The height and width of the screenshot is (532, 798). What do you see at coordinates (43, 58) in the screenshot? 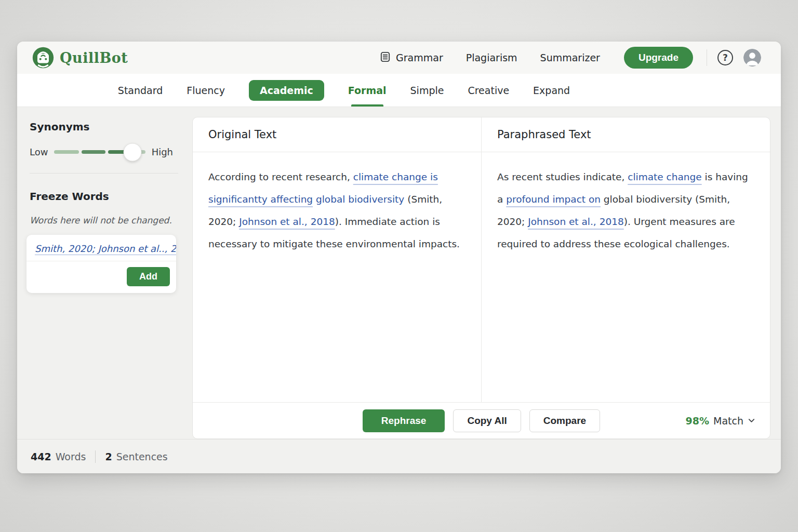
I see `quillbot-robot-icon` at bounding box center [43, 58].